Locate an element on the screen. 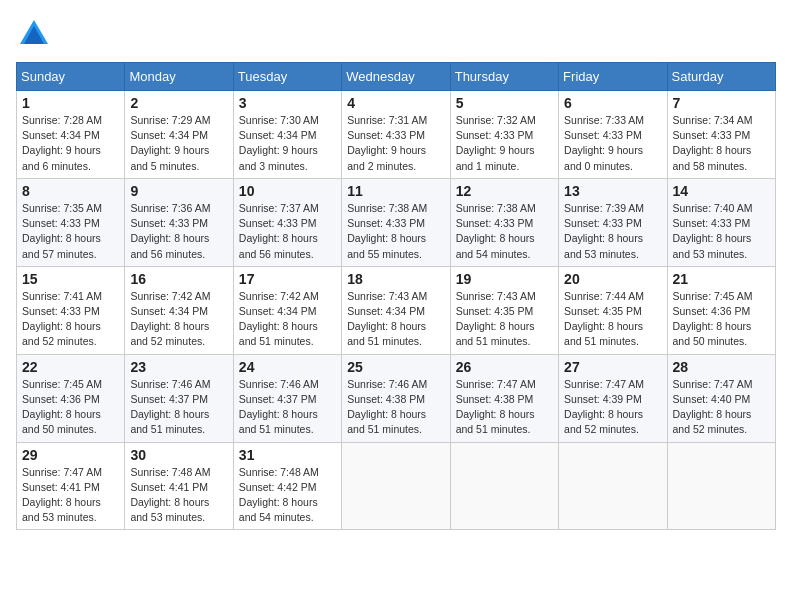 This screenshot has width=792, height=612. day-number: 1 is located at coordinates (70, 103).